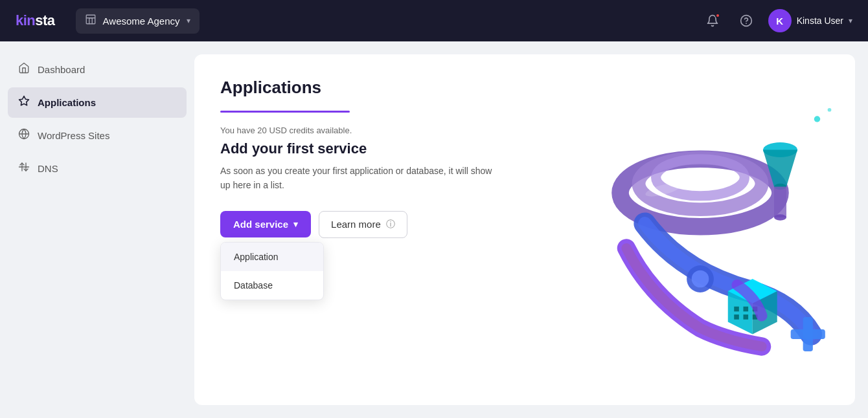  Describe the element at coordinates (851, 21) in the screenshot. I see `user-chevron-icon: ▾` at that location.